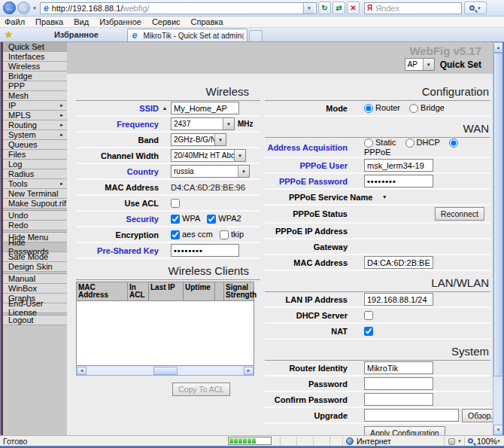 The image size is (504, 448). What do you see at coordinates (208, 22) in the screenshot?
I see `menu-help: Справка` at bounding box center [208, 22].